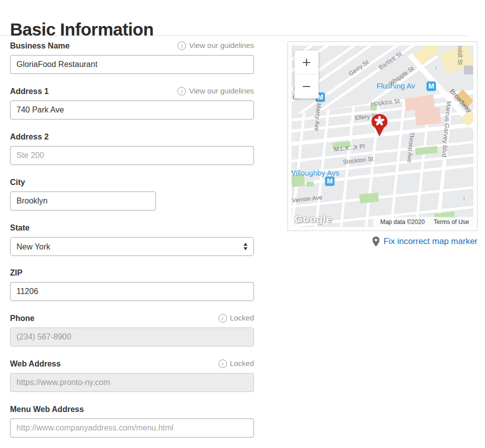  Describe the element at coordinates (132, 246) in the screenshot. I see `state-select: New York` at that location.